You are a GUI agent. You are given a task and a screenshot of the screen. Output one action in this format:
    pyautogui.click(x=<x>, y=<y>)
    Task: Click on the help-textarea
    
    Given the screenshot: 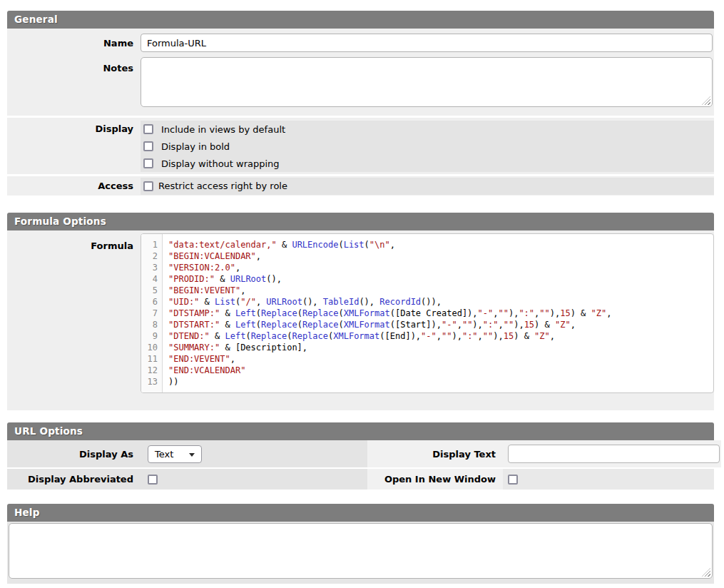 What is the action you would take?
    pyautogui.click(x=361, y=551)
    